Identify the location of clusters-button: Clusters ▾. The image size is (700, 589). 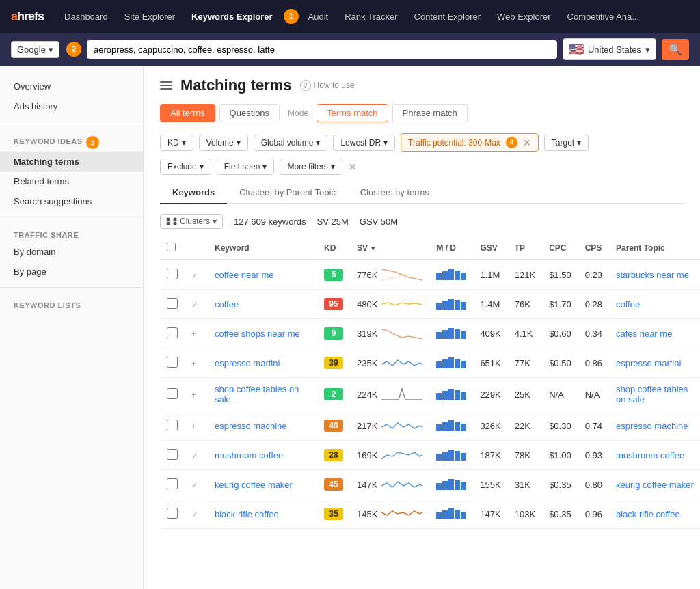
(191, 221).